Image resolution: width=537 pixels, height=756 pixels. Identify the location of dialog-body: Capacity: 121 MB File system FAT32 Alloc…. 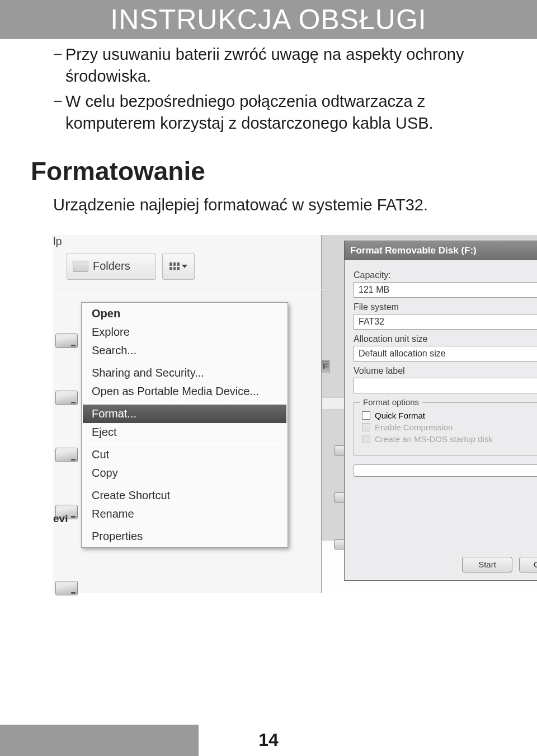
(441, 368).